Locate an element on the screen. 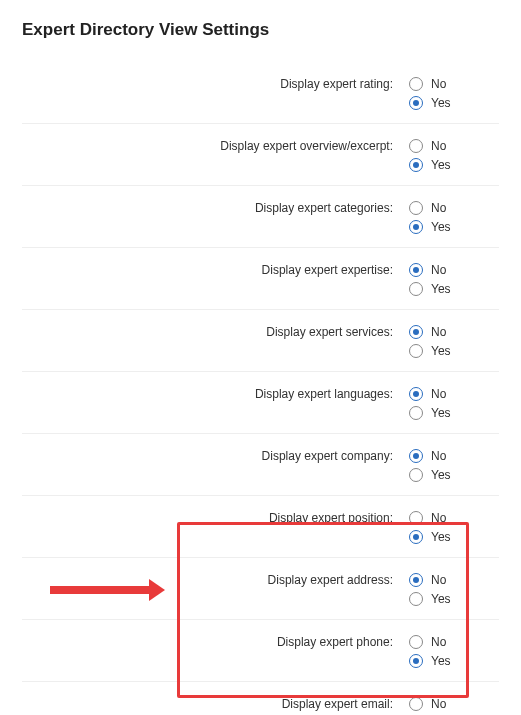 This screenshot has width=521, height=715. setting-row-phone: Display expert phone:NoYes is located at coordinates (260, 650).